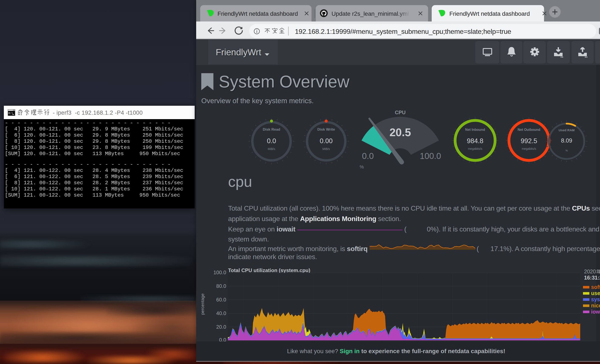  What do you see at coordinates (566, 130) in the screenshot?
I see `svg-text: Used RAM` at bounding box center [566, 130].